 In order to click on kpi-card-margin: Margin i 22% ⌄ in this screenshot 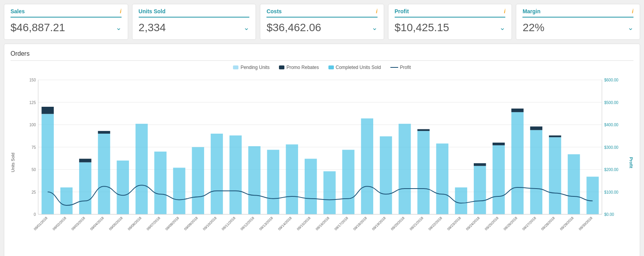, I will do `click(578, 22)`.